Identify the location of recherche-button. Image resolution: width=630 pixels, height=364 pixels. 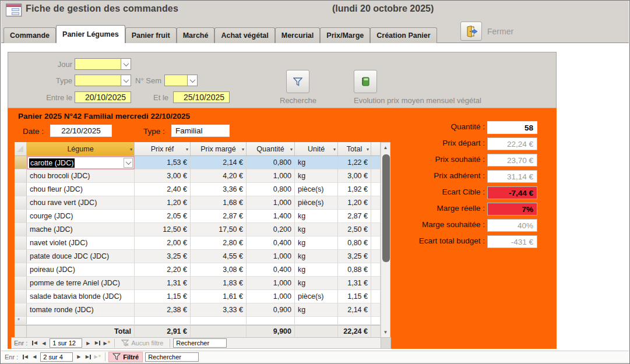
(298, 82).